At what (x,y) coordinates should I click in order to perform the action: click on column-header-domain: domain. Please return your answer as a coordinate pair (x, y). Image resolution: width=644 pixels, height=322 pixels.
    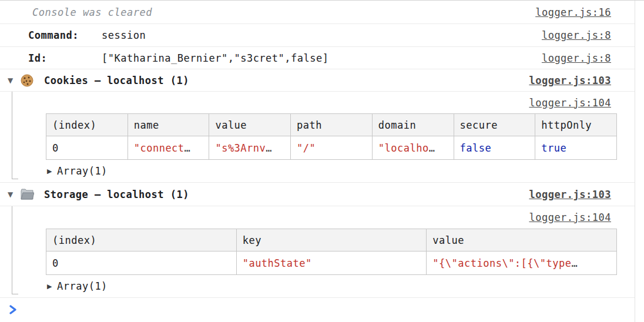
    Looking at the image, I should click on (412, 125).